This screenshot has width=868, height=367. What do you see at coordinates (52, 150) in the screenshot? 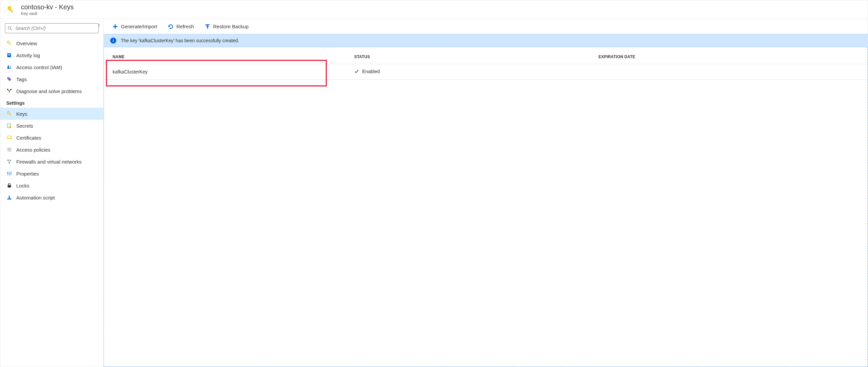
I see `sidebar-item-access-policies: Access policies` at bounding box center [52, 150].